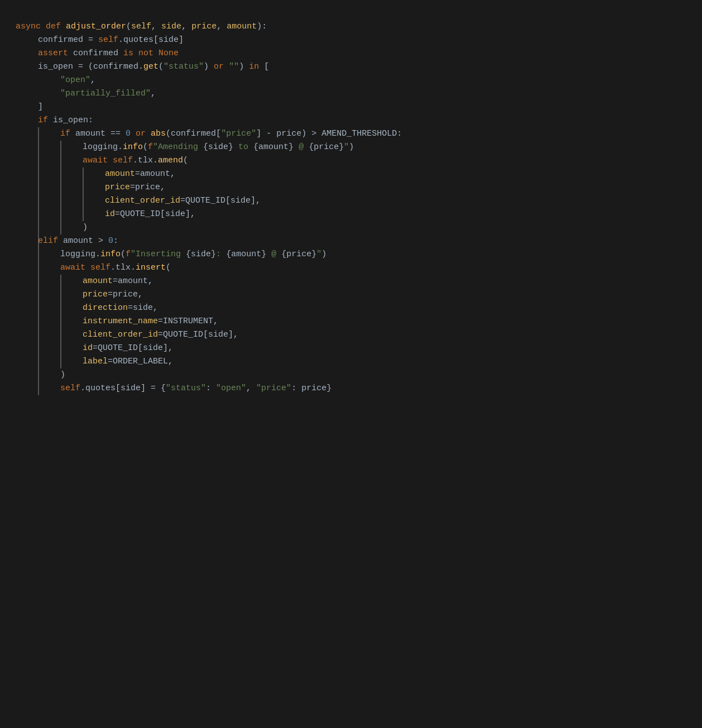 The image size is (702, 728). Describe the element at coordinates (351, 228) in the screenshot. I see `code-line-16: )` at that location.